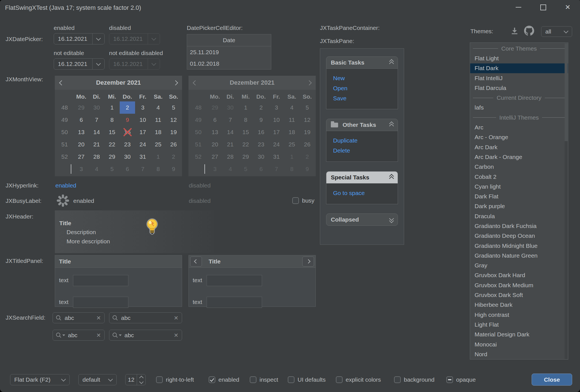  I want to click on calendar-day: 2, so click(173, 157).